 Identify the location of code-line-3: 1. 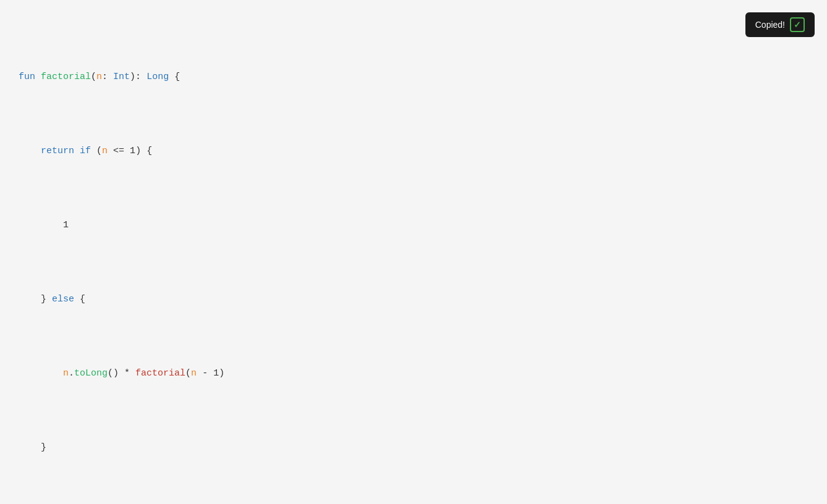
(414, 225).